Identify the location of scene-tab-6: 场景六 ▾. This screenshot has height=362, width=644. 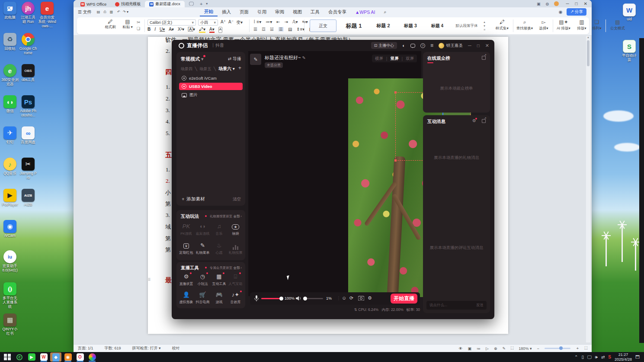
(227, 68).